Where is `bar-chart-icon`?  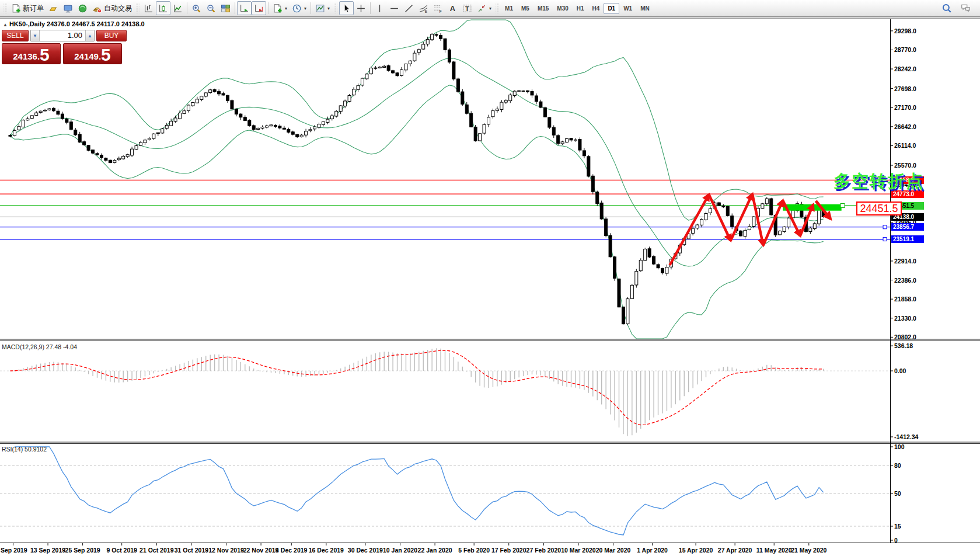 bar-chart-icon is located at coordinates (148, 8).